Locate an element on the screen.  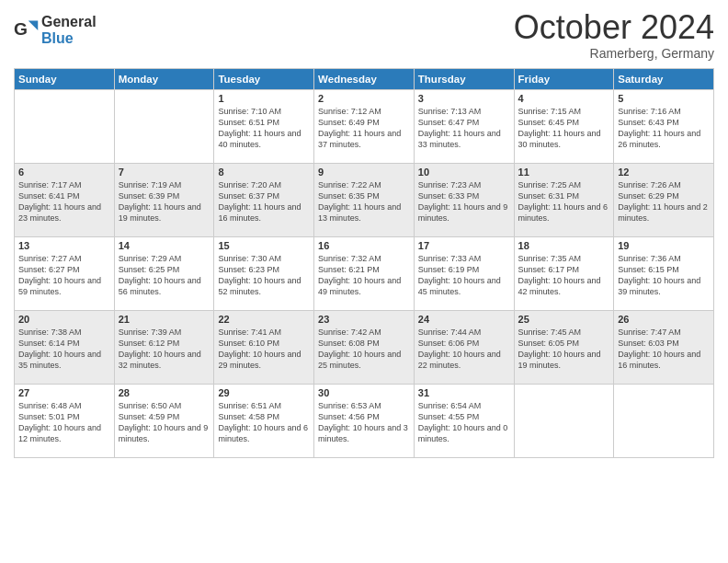
header-row: SundayMondayTuesdayWednesdayThursdayFrid… is located at coordinates (364, 79).